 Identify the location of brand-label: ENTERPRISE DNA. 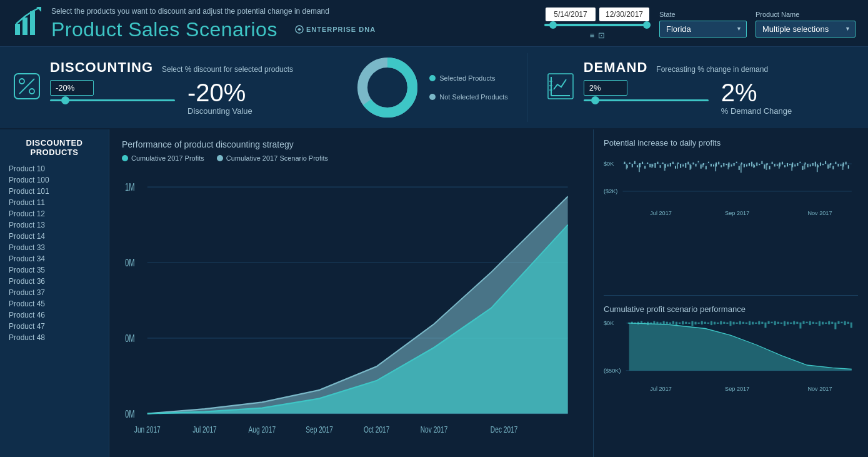
(335, 29).